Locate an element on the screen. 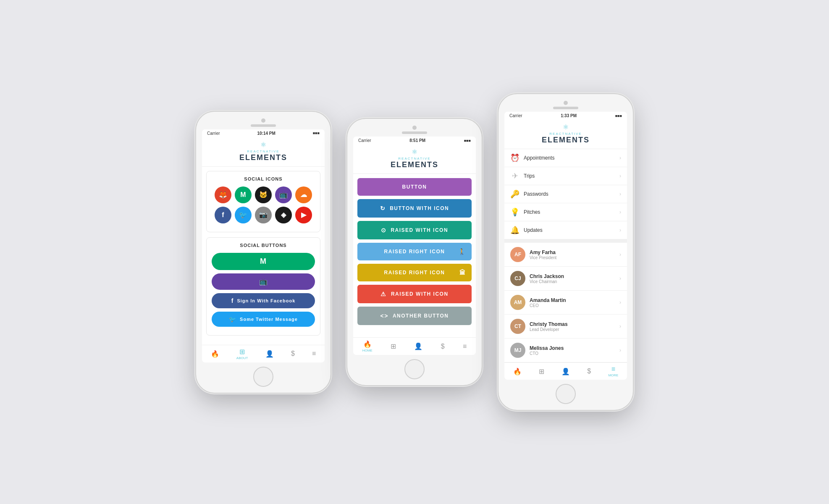  phone-3: Carrier 1:33 PM ■■■ ⚛ REACTNATIVE ELEMEN… is located at coordinates (566, 252).